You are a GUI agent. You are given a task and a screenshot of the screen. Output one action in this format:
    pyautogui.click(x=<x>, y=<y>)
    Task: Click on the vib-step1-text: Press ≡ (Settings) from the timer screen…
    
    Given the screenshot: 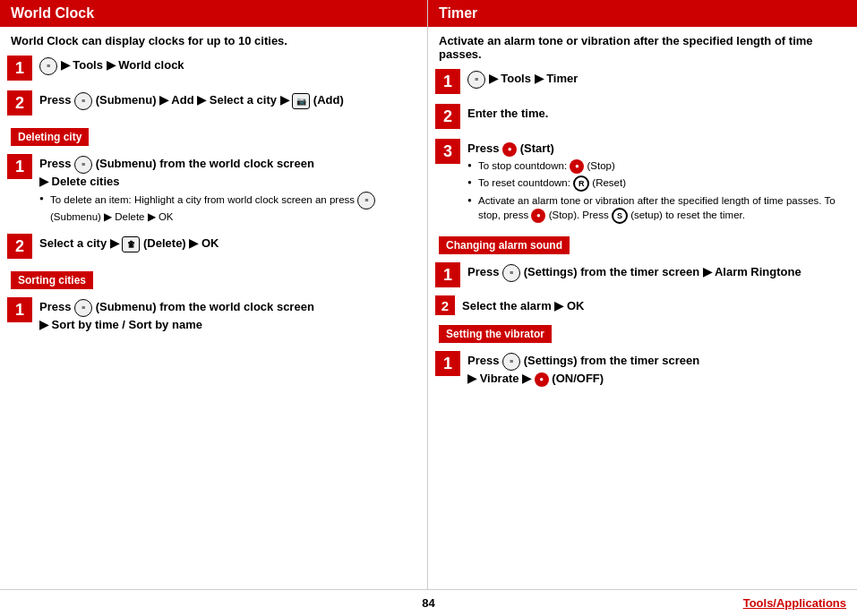 What is the action you would take?
    pyautogui.click(x=657, y=370)
    